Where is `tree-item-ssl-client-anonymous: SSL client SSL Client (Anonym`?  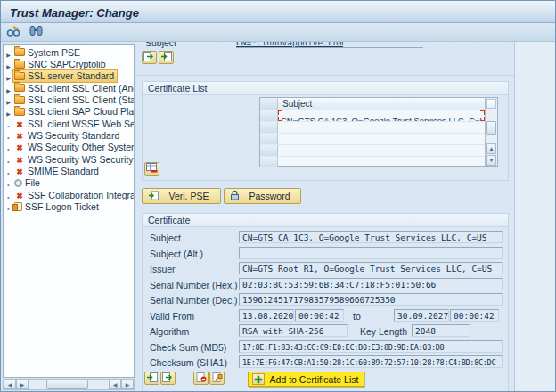 tree-item-ssl-client-anonymous: SSL client SSL Client (Anonym is located at coordinates (69, 87).